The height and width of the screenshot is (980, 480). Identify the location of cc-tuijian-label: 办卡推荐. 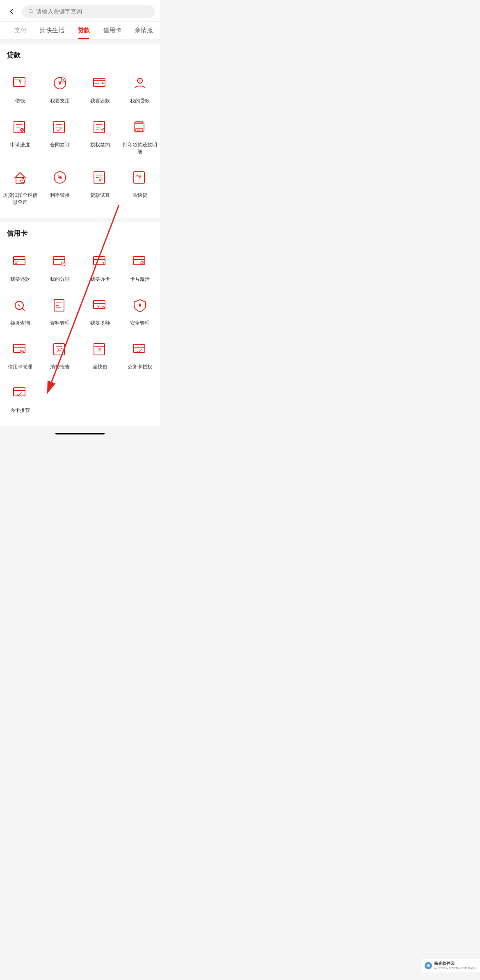
(20, 411).